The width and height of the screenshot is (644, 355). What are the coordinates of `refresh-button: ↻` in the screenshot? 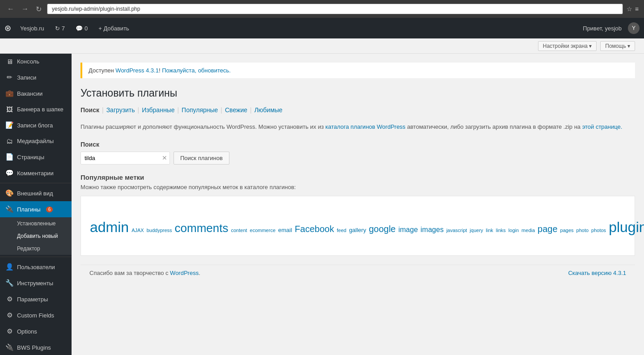 It's located at (38, 9).